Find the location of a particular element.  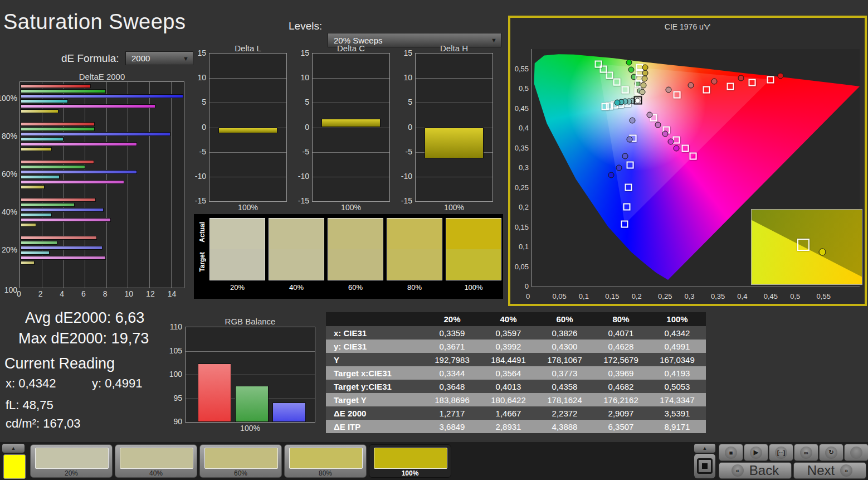

transport-blank-button is located at coordinates (856, 453).